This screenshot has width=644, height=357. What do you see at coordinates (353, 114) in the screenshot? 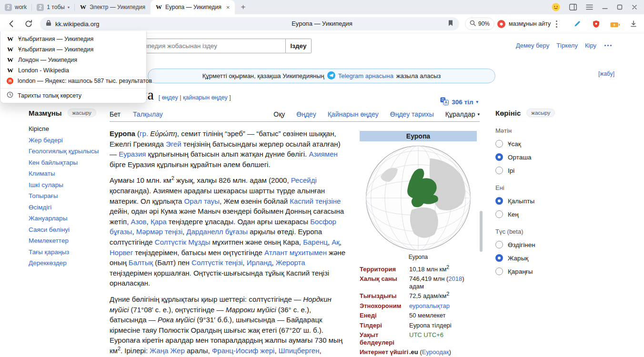
I see `tab-edit-source: Қайнарын өңдеу` at bounding box center [353, 114].